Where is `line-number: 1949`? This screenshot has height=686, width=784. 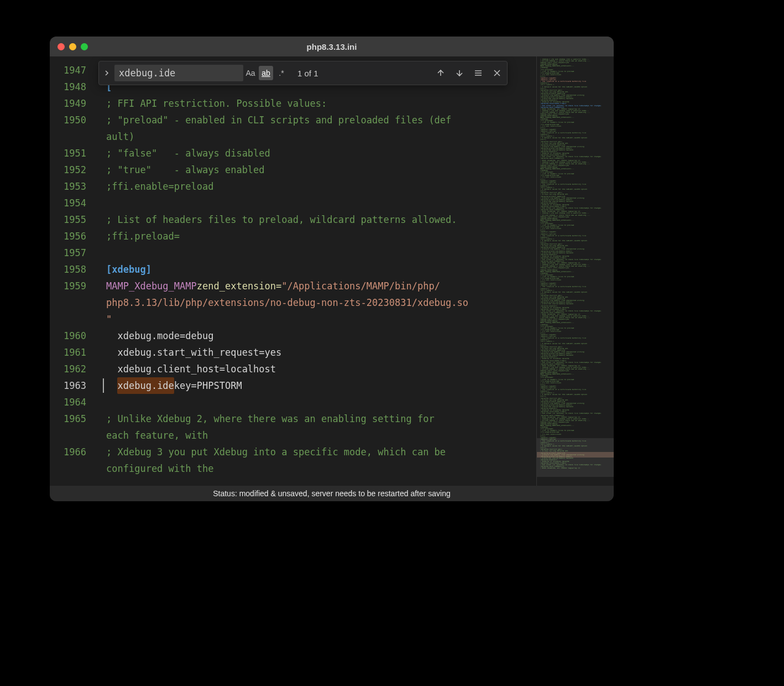
line-number: 1949 is located at coordinates (72, 103).